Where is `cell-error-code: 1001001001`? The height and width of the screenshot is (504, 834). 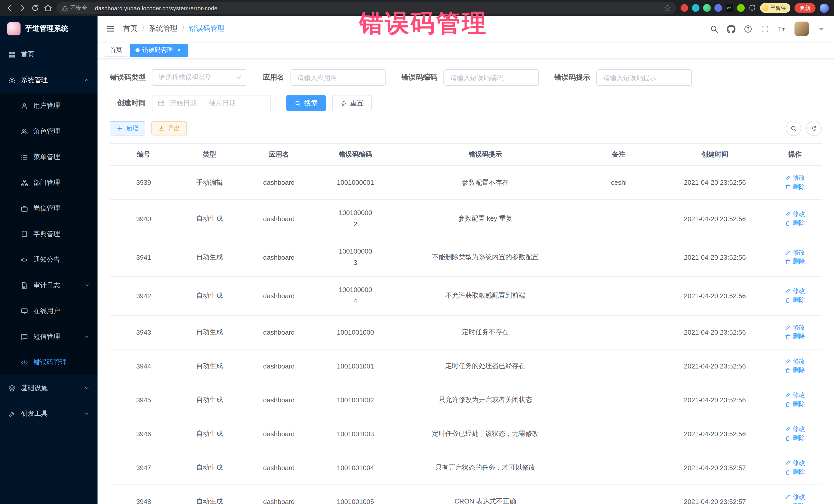 cell-error-code: 1001001001 is located at coordinates (355, 366).